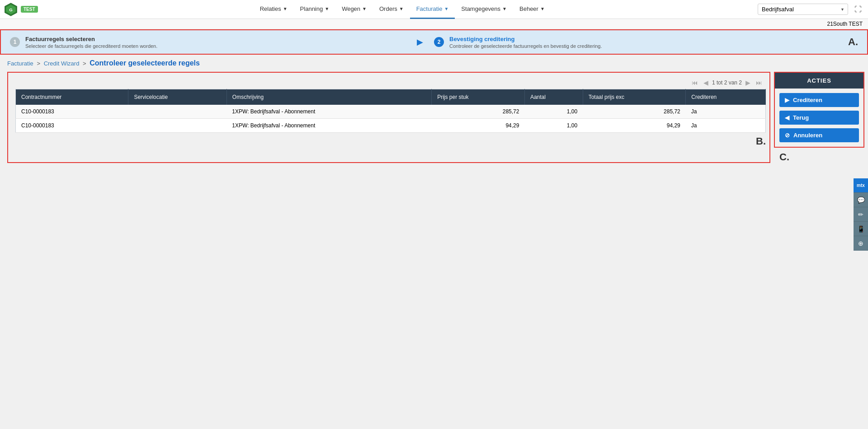  I want to click on crediteren-icon: ▶, so click(787, 100).